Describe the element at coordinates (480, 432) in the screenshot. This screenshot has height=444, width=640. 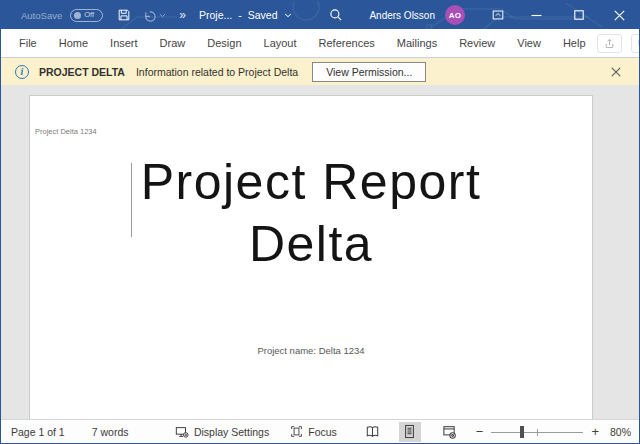
I see `zoom-out-button: −` at that location.